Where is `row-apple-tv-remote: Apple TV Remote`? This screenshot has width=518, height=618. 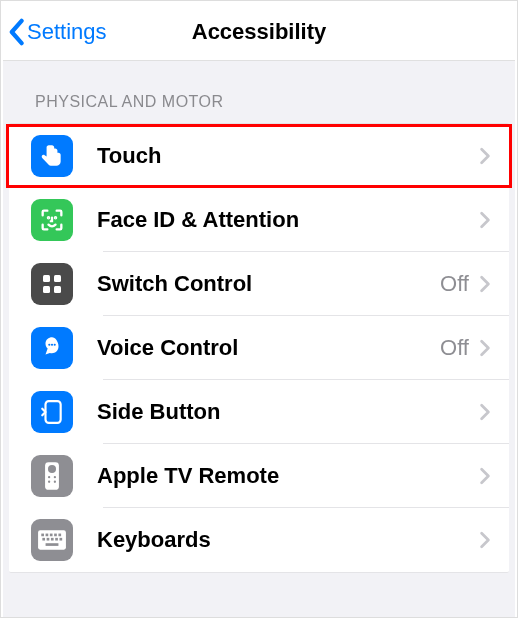 row-apple-tv-remote: Apple TV Remote is located at coordinates (259, 476).